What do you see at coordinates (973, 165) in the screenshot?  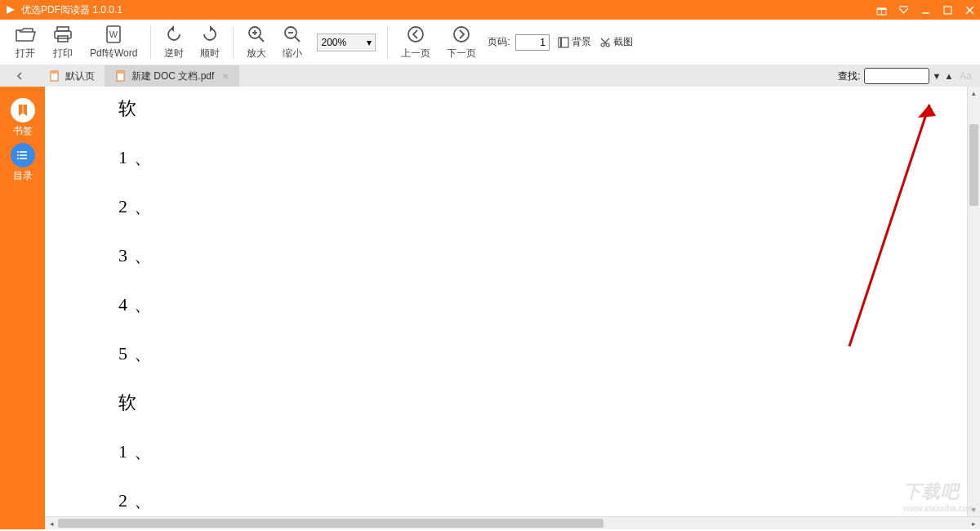 I see `scroll-v-thumb` at bounding box center [973, 165].